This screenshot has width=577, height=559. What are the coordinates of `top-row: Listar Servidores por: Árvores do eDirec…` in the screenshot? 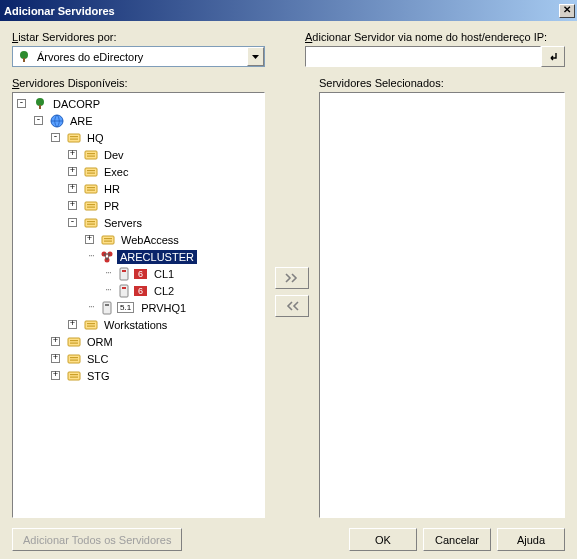 It's located at (288, 49).